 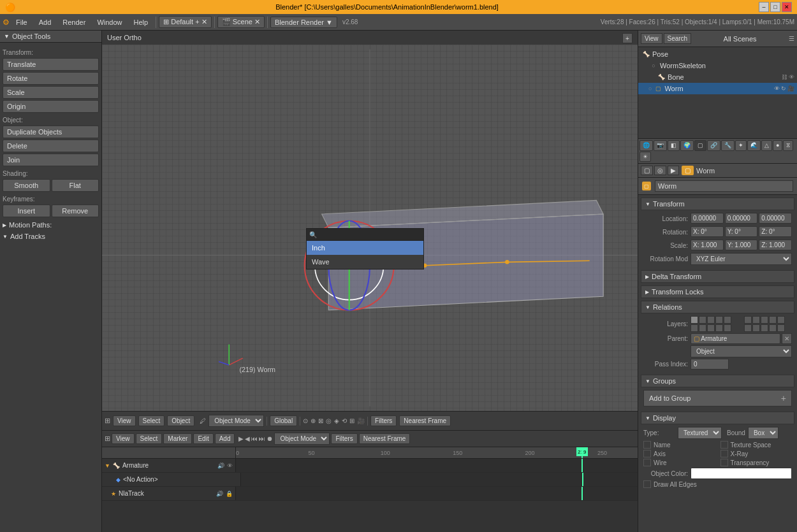 I want to click on worm-eye-icon: 👁, so click(x=777, y=89).